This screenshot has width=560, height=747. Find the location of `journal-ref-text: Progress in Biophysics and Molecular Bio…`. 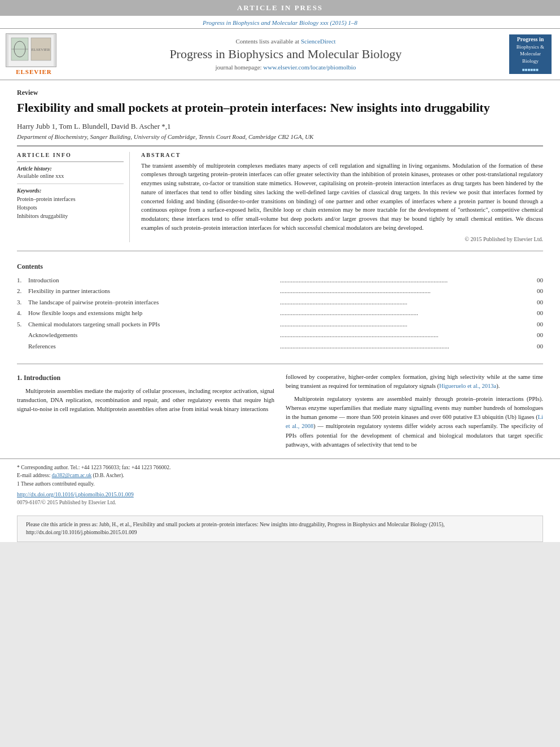

journal-ref-text: Progress in Biophysics and Molecular Bio… is located at coordinates (280, 23).